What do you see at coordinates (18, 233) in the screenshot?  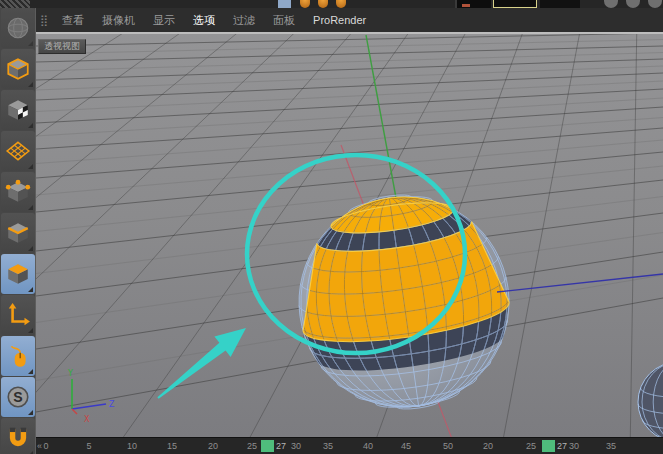 I see `toolbar-edges-mode` at bounding box center [18, 233].